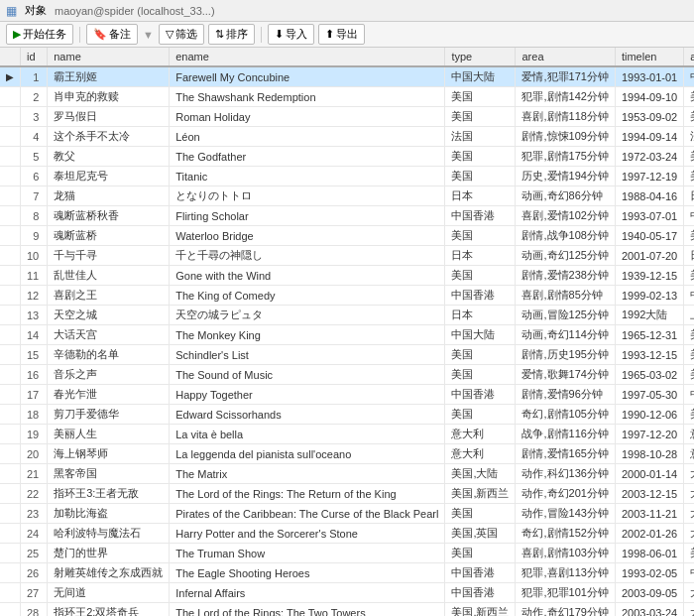 The width and height of the screenshot is (694, 616). Describe the element at coordinates (307, 58) in the screenshot. I see `header-ename: ename` at that location.